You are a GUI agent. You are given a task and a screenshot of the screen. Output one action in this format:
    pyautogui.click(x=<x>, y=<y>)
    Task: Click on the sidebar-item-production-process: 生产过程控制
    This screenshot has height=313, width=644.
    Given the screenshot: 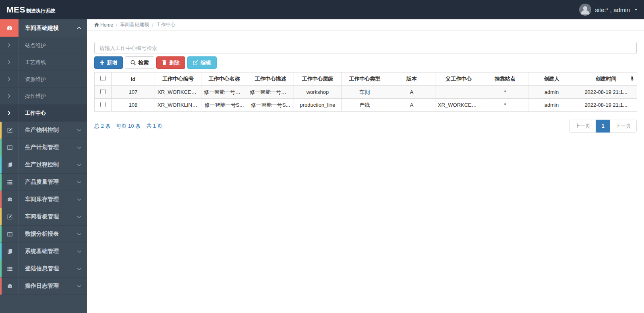 What is the action you would take?
    pyautogui.click(x=43, y=165)
    